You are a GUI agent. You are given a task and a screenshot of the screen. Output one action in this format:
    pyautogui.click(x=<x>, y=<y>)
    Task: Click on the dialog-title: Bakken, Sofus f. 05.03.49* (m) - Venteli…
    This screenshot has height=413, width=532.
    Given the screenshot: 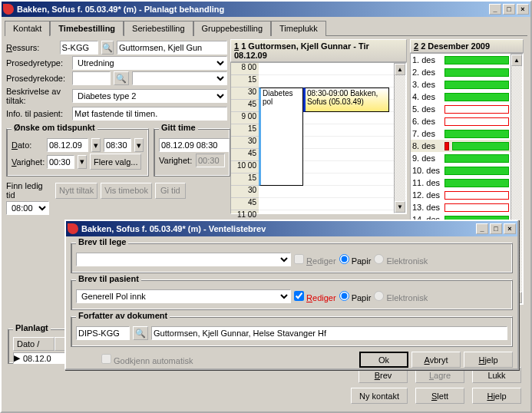 What is the action you would take?
    pyautogui.click(x=278, y=229)
    